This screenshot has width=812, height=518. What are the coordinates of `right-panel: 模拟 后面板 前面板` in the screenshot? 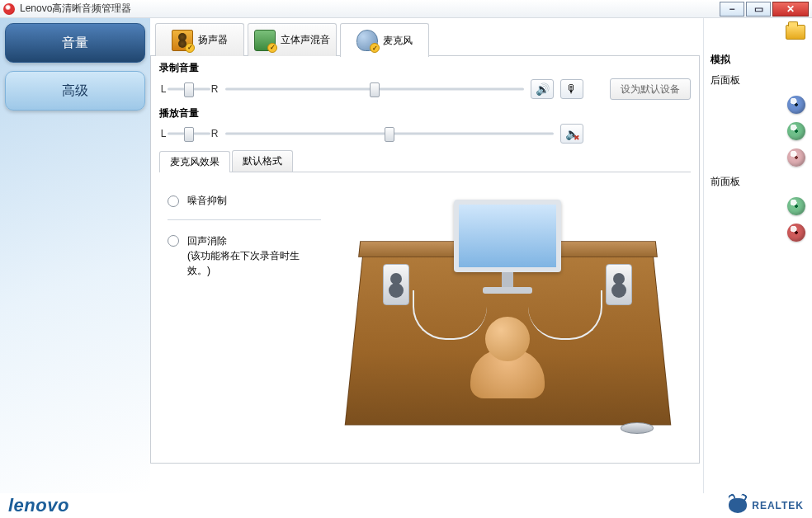 It's located at (758, 256).